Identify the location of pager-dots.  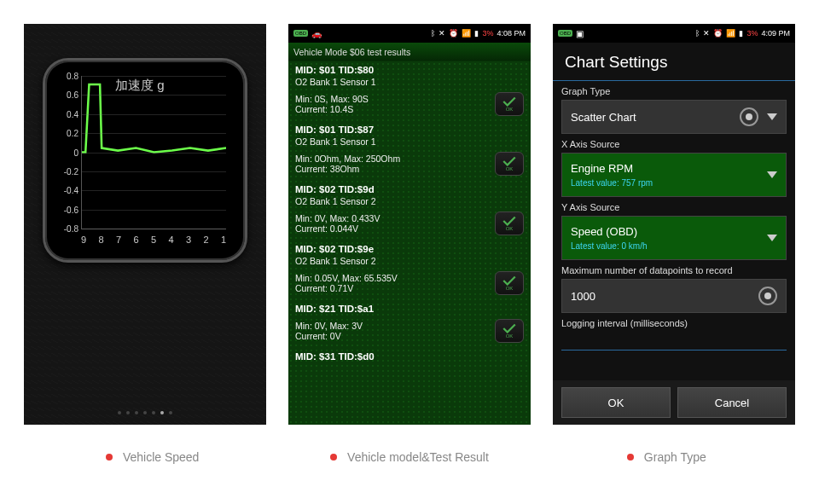
(145, 413).